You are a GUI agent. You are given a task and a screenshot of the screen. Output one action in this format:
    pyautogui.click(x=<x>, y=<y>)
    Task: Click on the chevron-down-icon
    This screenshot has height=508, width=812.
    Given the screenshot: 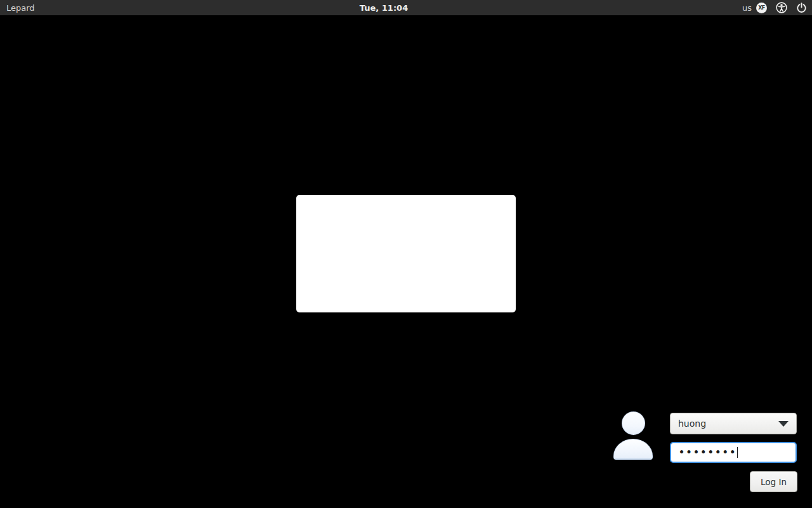 What is the action you would take?
    pyautogui.click(x=783, y=424)
    